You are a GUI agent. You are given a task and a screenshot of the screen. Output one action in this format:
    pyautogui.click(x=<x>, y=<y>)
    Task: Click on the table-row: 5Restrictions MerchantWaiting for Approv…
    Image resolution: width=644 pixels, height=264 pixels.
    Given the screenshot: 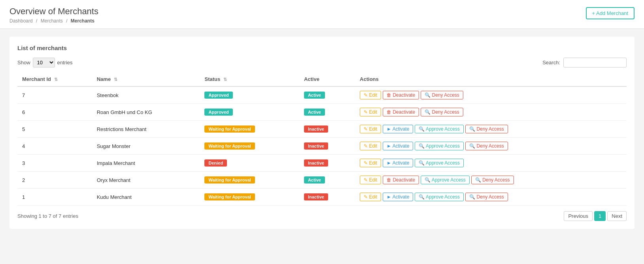 What is the action you would take?
    pyautogui.click(x=322, y=129)
    